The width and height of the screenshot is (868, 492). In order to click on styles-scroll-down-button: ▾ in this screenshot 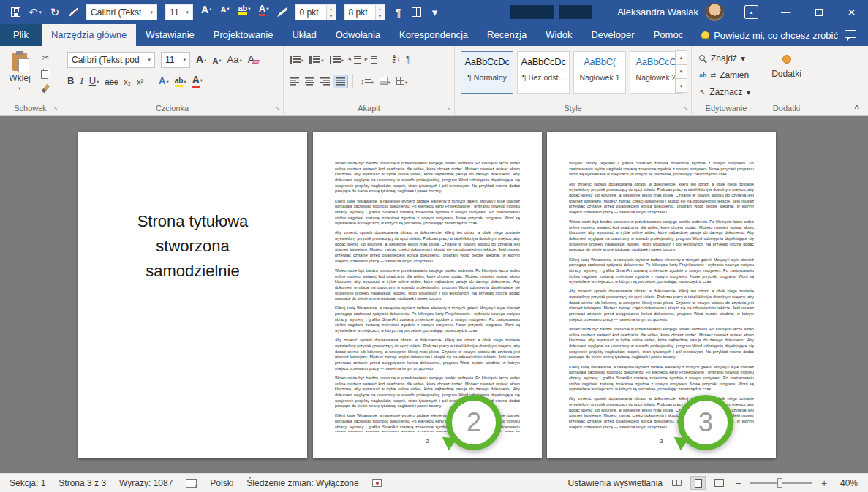, I will do `click(682, 72)`.